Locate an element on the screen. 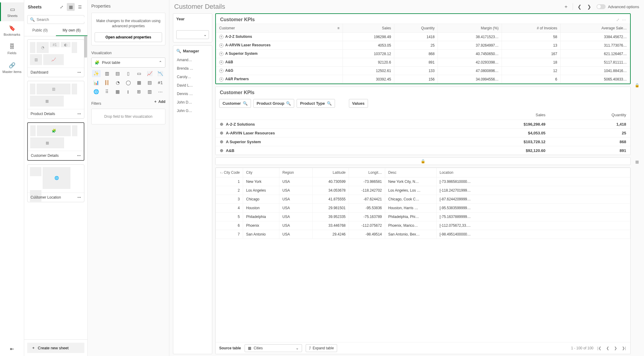  page-prev-icon: ❮ is located at coordinates (608, 348).